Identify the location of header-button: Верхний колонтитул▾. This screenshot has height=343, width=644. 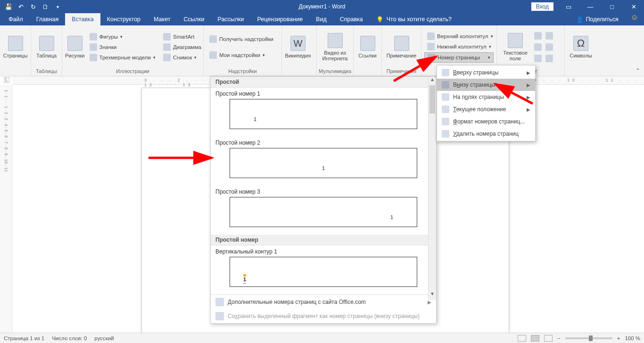
(459, 36).